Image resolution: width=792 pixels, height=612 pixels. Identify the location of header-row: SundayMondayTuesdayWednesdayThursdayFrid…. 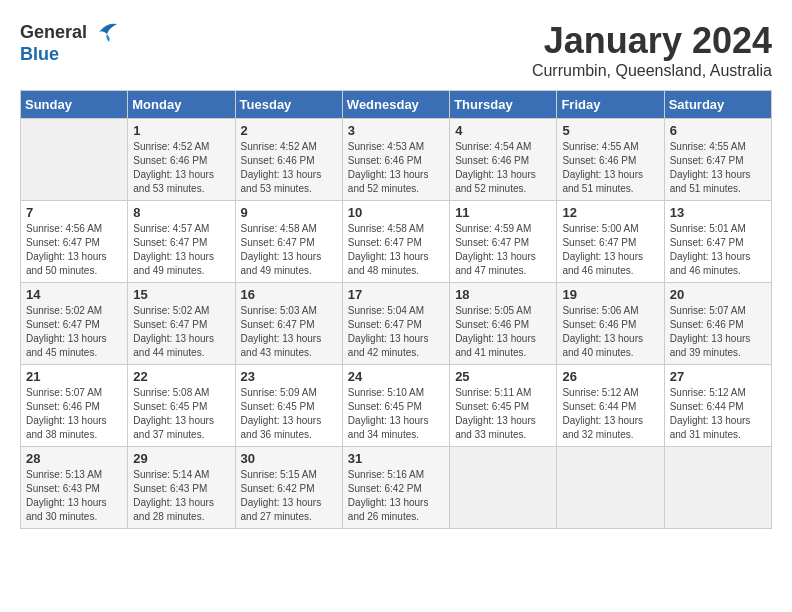
(396, 105).